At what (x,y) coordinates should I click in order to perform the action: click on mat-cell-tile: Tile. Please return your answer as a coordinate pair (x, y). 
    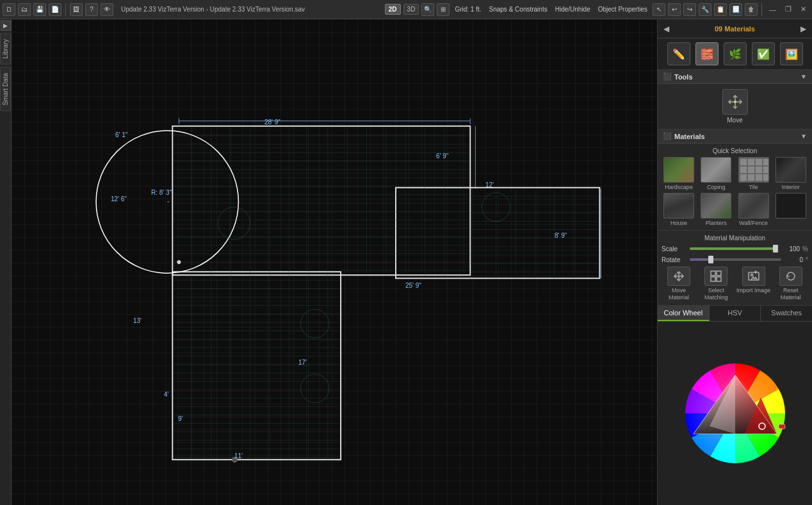
    Looking at the image, I should click on (754, 174).